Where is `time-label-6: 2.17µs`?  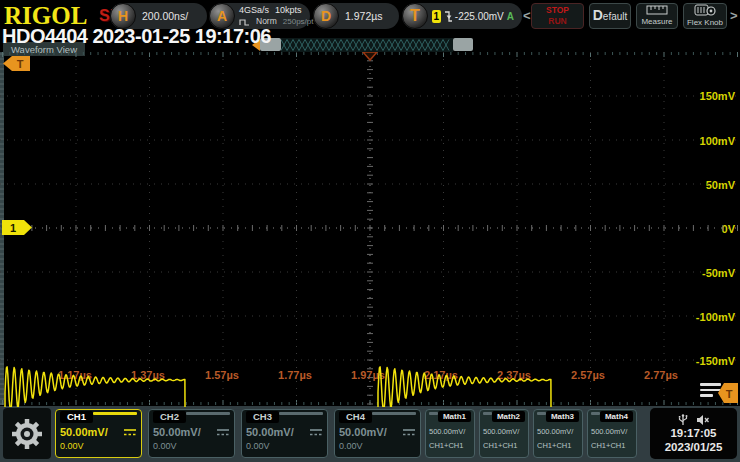
time-label-6: 2.17µs is located at coordinates (441, 375).